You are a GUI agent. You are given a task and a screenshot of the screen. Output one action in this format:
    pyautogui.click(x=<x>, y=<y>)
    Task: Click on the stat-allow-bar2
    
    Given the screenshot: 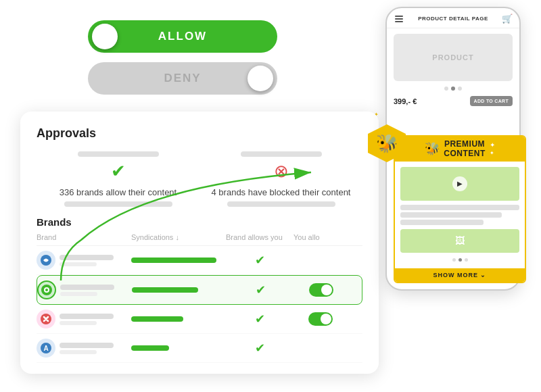 What is the action you would take?
    pyautogui.click(x=118, y=204)
    